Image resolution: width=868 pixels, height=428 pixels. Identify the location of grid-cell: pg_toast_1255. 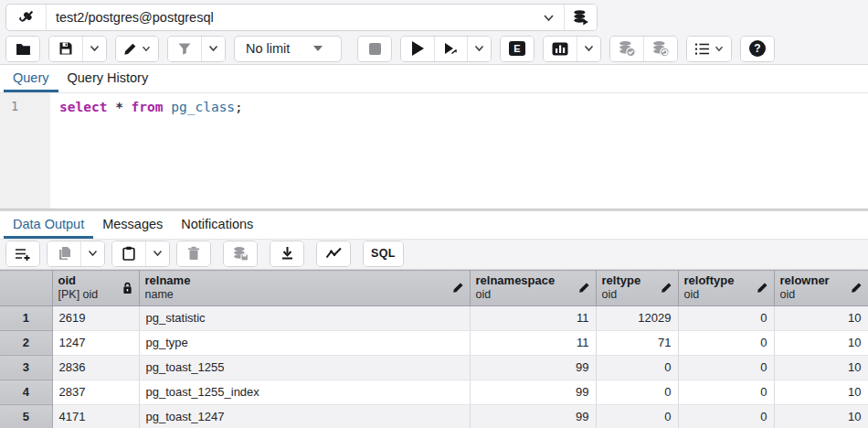
(304, 368).